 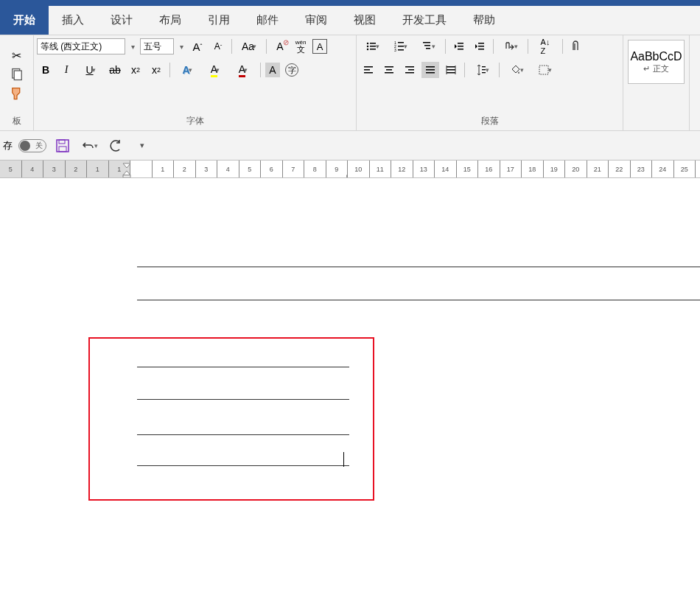 What do you see at coordinates (372, 46) in the screenshot?
I see `bullets-button: ▾` at bounding box center [372, 46].